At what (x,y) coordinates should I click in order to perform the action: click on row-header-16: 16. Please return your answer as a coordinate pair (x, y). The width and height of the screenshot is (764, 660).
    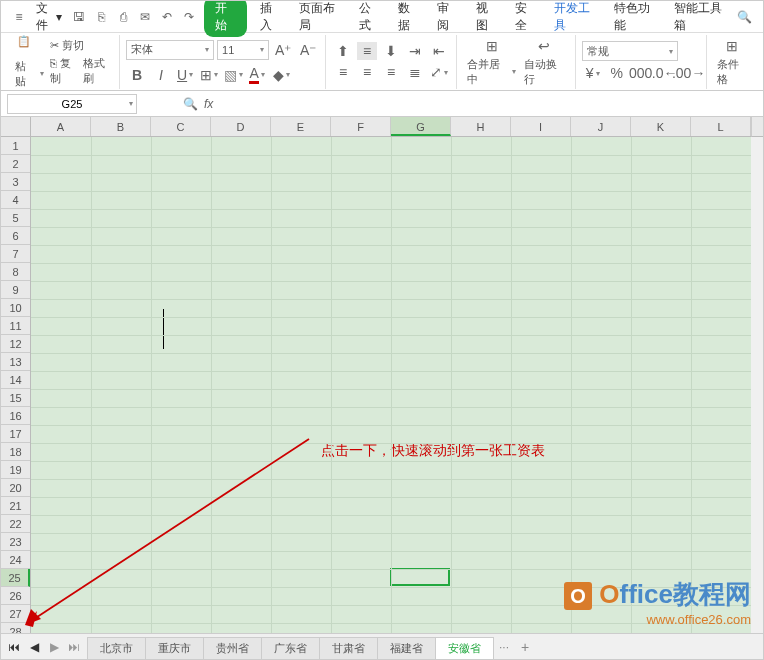
    Looking at the image, I should click on (16, 416).